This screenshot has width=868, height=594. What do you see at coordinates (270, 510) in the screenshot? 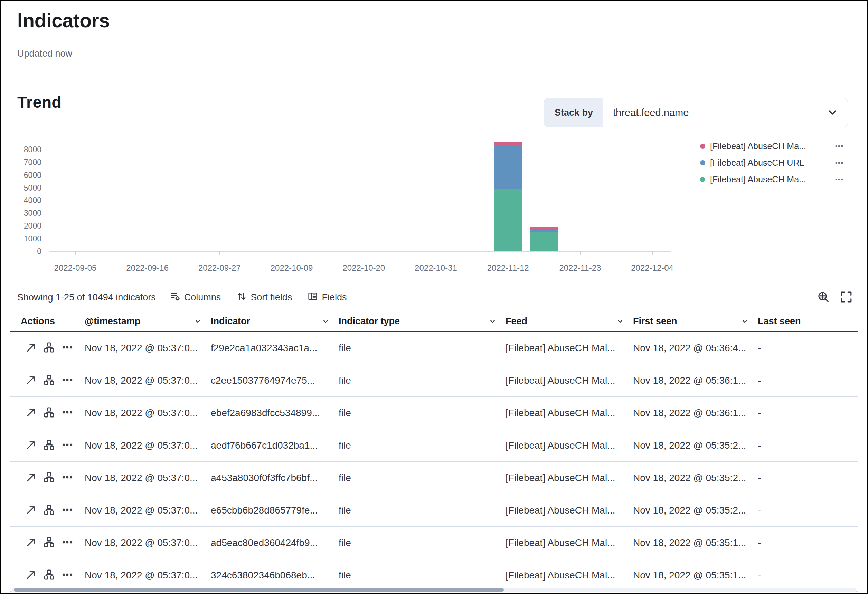
I see `cell-indicator: e65cbb6b28d865779fe...` at bounding box center [270, 510].